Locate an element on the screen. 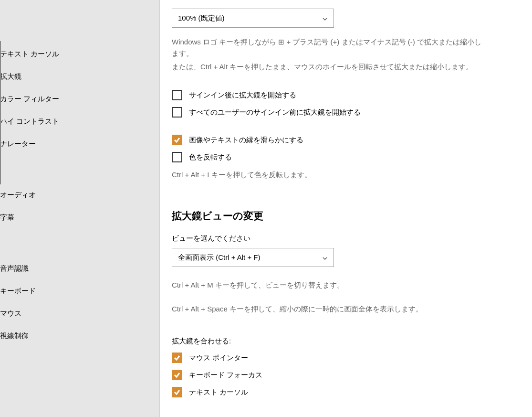 This screenshot has height=417, width=532. follow-label: 拡大鏡を合わせる: is located at coordinates (346, 341).